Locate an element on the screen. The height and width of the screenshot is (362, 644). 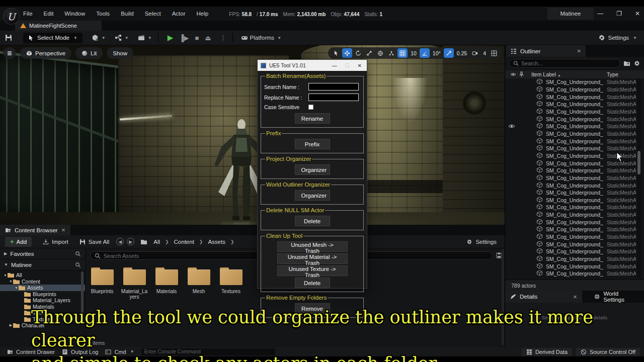
lit-dropdown: Lit is located at coordinates (89, 53).